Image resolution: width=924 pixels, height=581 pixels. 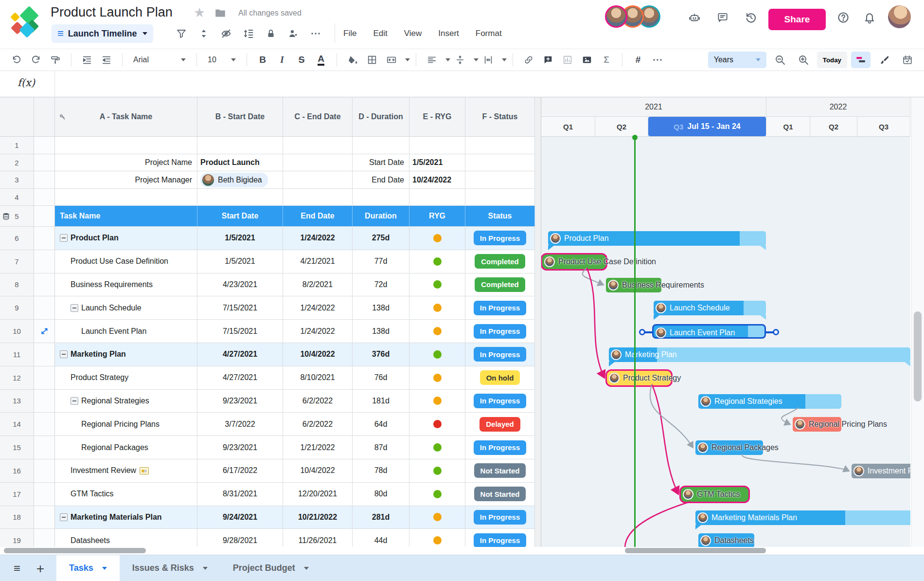 What do you see at coordinates (884, 60) in the screenshot?
I see `brush-button` at bounding box center [884, 60].